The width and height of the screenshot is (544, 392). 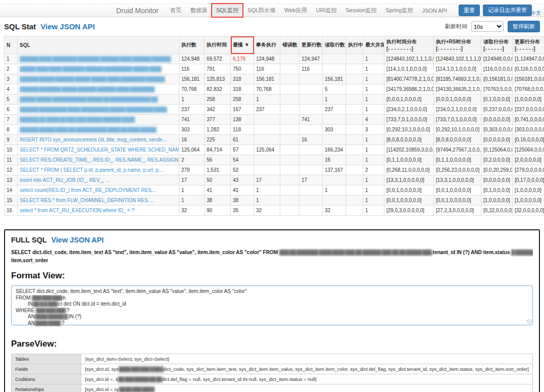 What do you see at coordinates (100, 150) in the screenshot?
I see `sql-link: SELECT * FROM QRTZ_SCHEDULER_STATE WHERE…` at bounding box center [100, 150].